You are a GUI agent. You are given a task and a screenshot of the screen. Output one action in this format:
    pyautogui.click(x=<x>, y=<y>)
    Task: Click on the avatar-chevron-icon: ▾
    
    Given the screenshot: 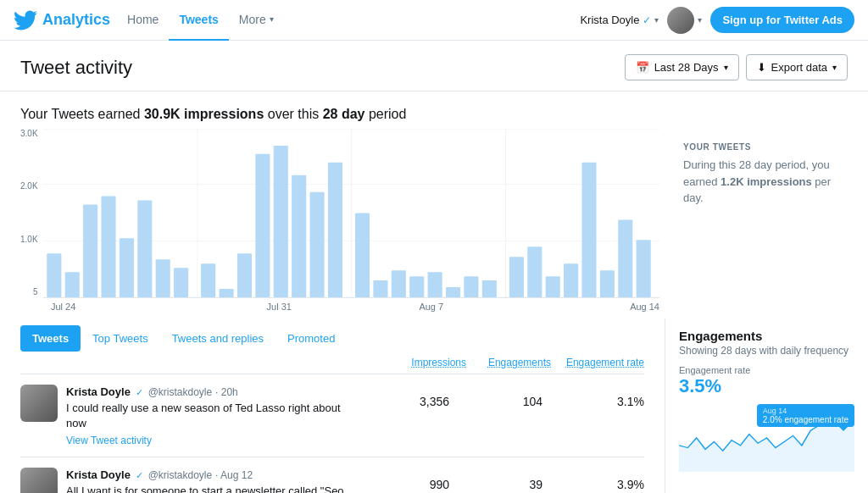 What is the action you would take?
    pyautogui.click(x=700, y=20)
    